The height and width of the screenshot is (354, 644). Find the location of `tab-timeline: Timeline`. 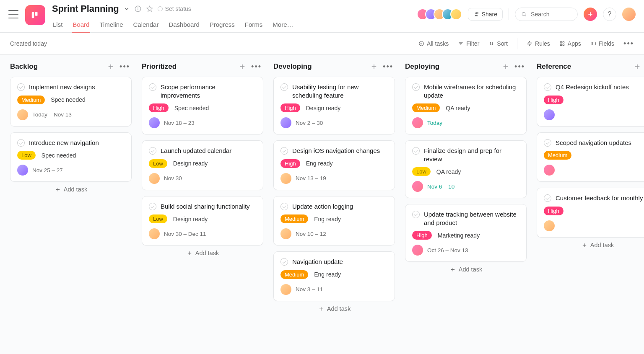

tab-timeline: Timeline is located at coordinates (111, 25).